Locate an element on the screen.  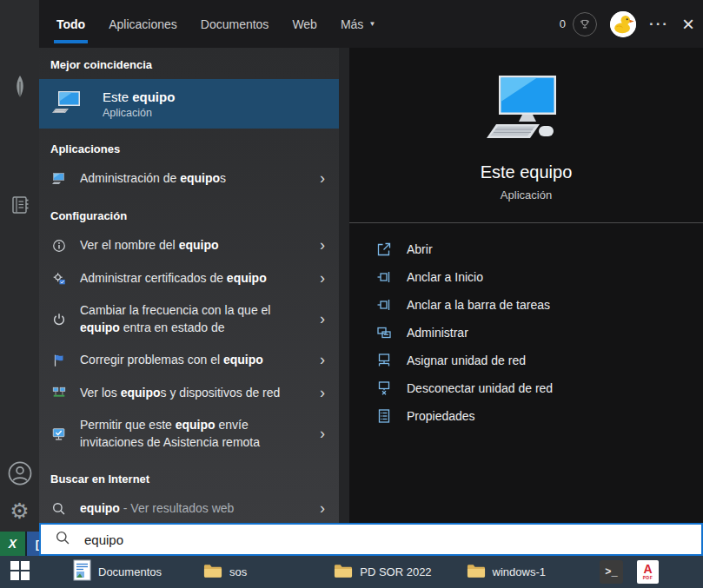
section-header-configuraci-n: Configuración is located at coordinates (189, 212).